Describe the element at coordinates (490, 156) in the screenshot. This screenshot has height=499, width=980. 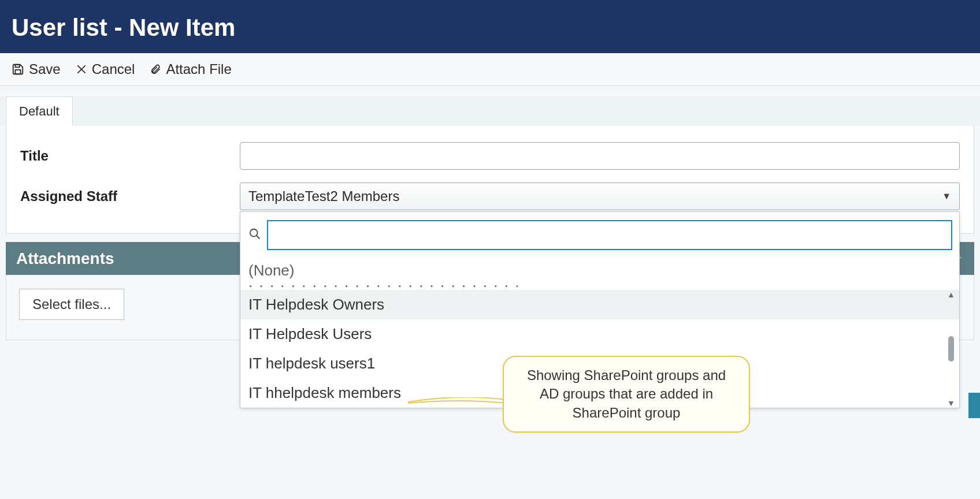
I see `field-title-row: Title` at that location.